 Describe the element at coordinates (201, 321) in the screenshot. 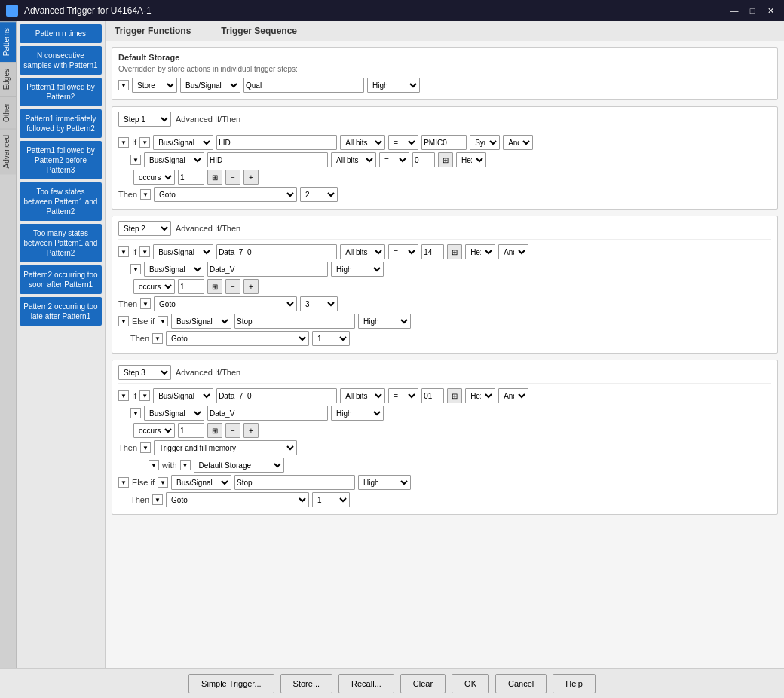

I see `step2-else-bus-signal: Bus/Signal` at that location.